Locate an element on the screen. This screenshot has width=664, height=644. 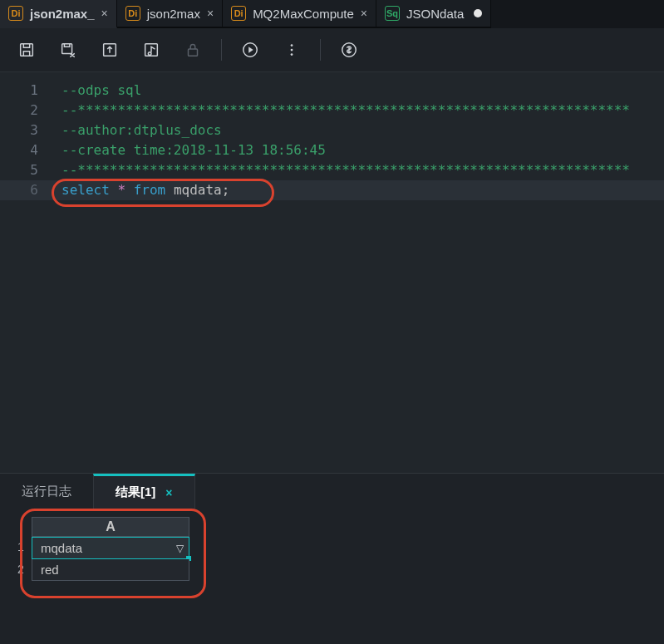
tab-label: json2max is located at coordinates (174, 13).